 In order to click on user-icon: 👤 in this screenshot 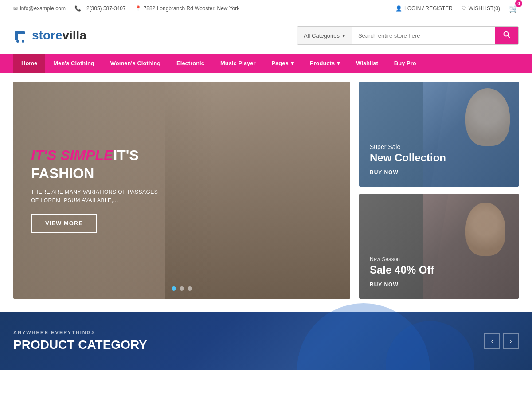, I will do `click(399, 8)`.